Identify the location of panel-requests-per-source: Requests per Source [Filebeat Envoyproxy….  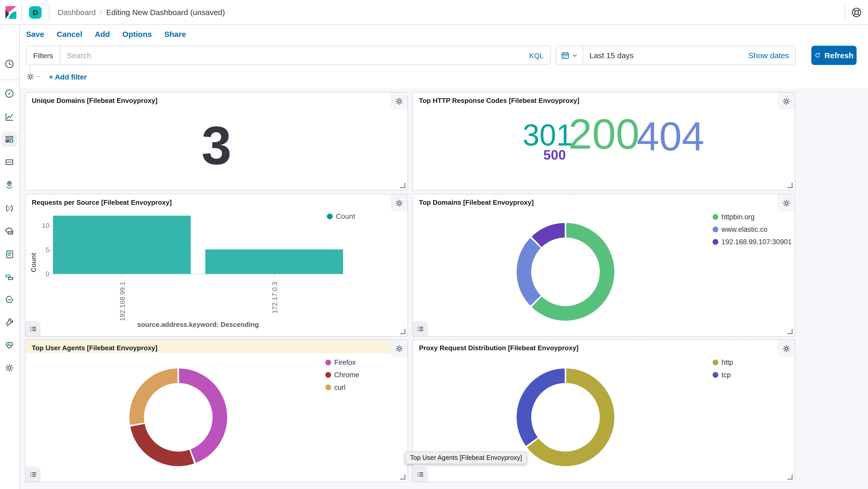
(216, 265).